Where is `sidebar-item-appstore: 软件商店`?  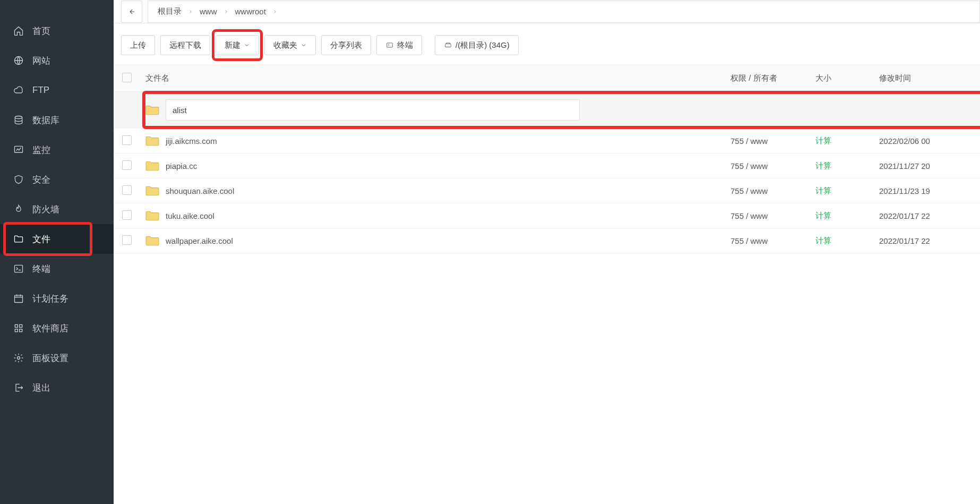
sidebar-item-appstore: 软件商店 is located at coordinates (57, 328).